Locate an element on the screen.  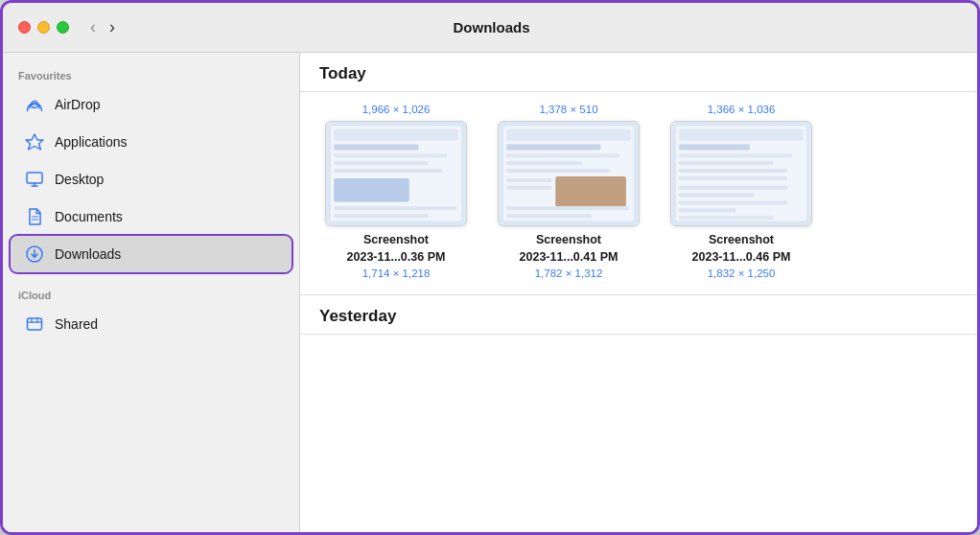
file-dim-top-3: 1,366 × 1,036 is located at coordinates (742, 109).